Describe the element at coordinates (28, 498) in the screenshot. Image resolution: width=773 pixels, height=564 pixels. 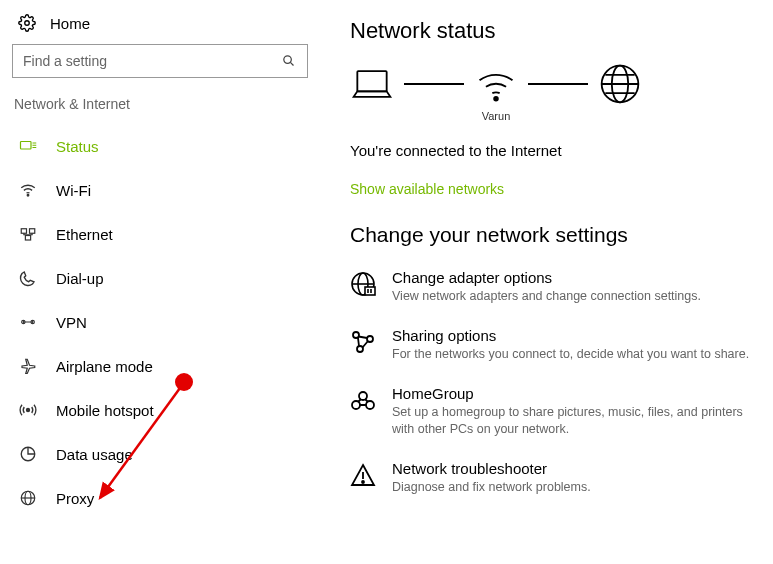
I see `globe-icon` at that location.